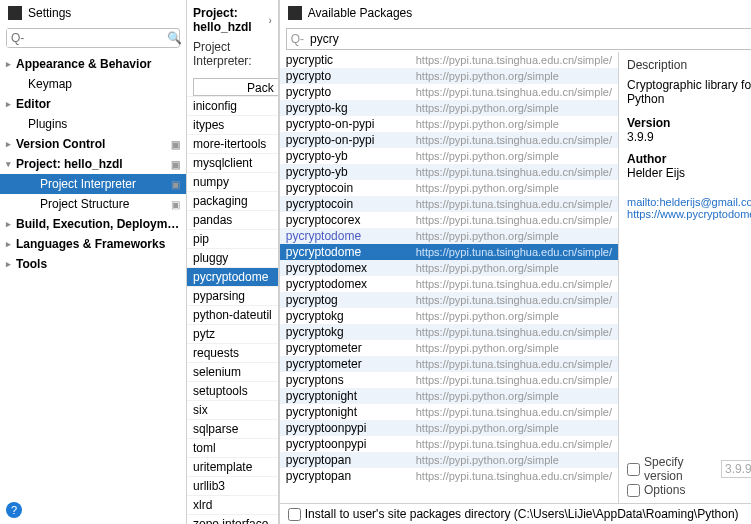 This screenshot has width=751, height=524. Describe the element at coordinates (93, 184) in the screenshot. I see `tree-project-interpreter: Project Interpreter▣` at that location.